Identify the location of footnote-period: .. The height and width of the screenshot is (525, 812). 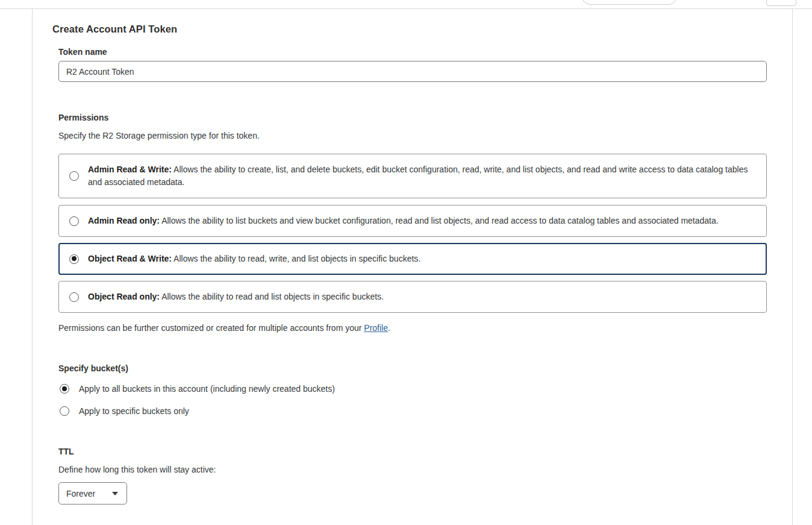
(389, 328).